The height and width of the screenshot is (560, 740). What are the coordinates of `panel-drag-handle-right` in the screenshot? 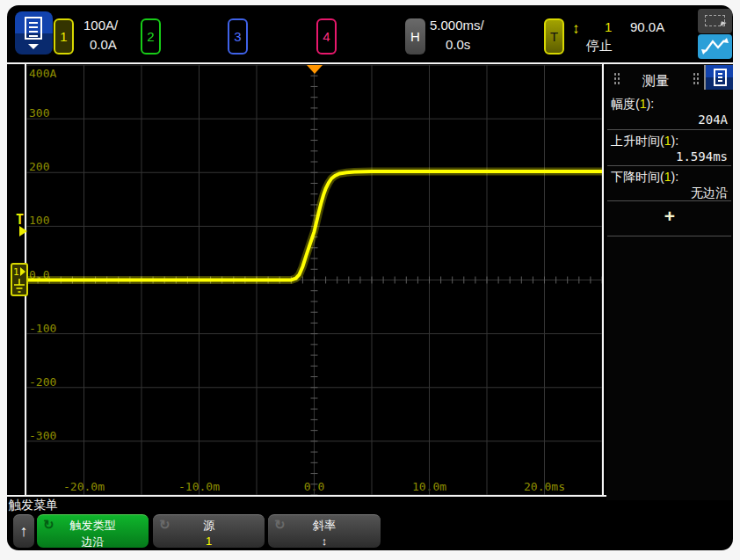 It's located at (696, 79).